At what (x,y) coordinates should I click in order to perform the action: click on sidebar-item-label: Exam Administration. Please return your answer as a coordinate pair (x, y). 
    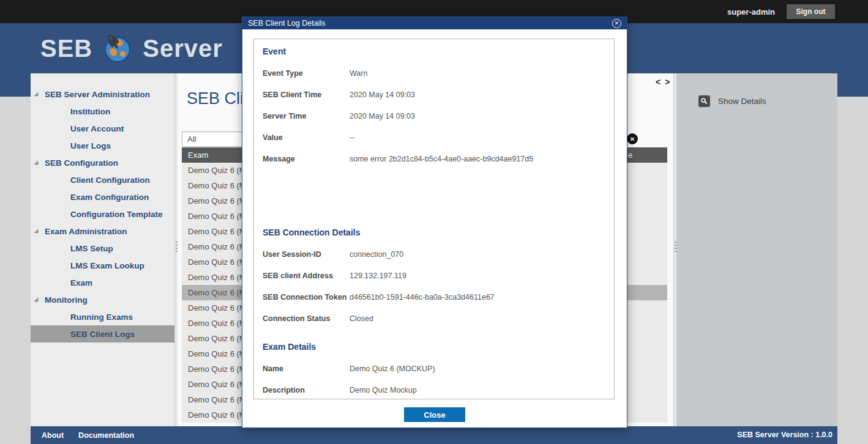
    Looking at the image, I should click on (86, 231).